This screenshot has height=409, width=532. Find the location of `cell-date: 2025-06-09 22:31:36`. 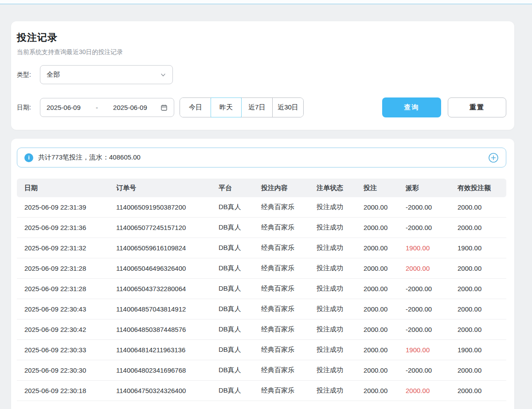

cell-date: 2025-06-09 22:31:36 is located at coordinates (66, 228).